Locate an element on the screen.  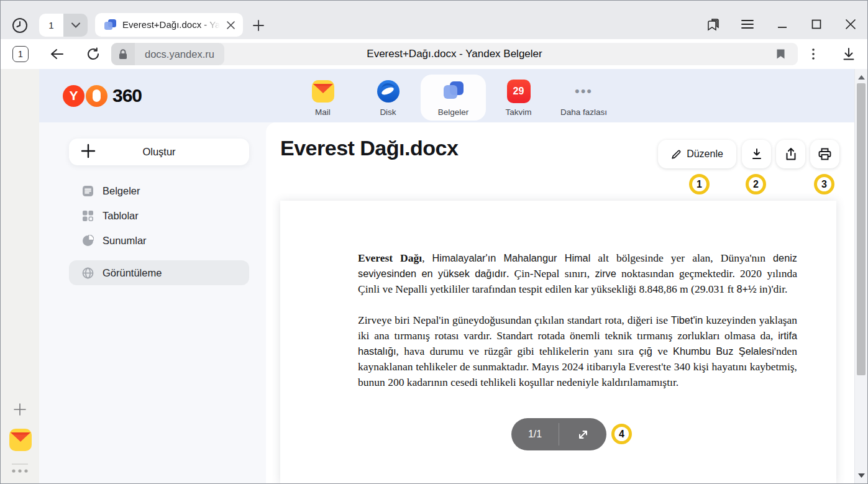
omnibox-page-title: Everest+Dağı.docx - Yandex Belgeler is located at coordinates (455, 54).